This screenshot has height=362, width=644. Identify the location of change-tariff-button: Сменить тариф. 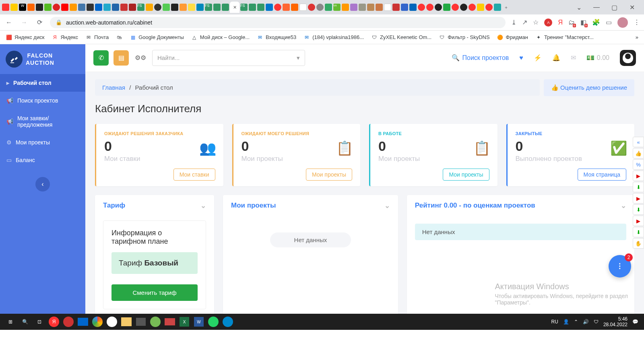
(155, 293).